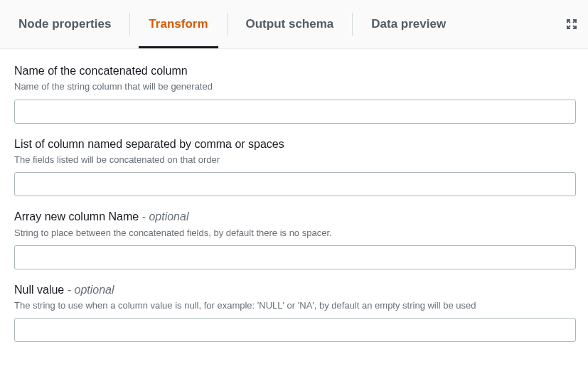  Describe the element at coordinates (295, 330) in the screenshot. I see `null-value-input` at that location.